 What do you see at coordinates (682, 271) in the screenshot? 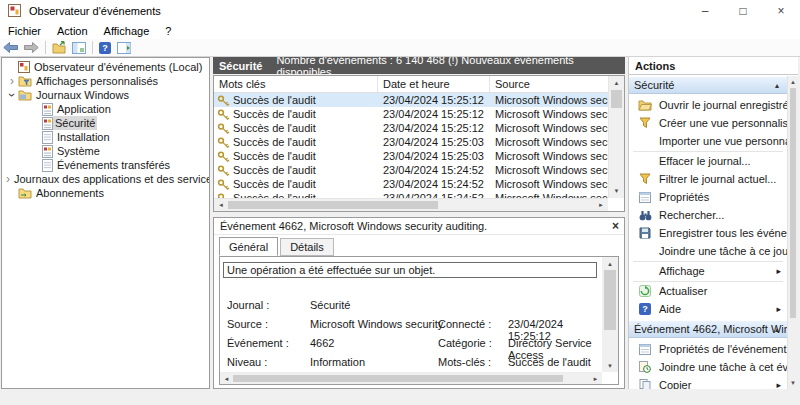
I see `action-label: Affichage` at bounding box center [682, 271].